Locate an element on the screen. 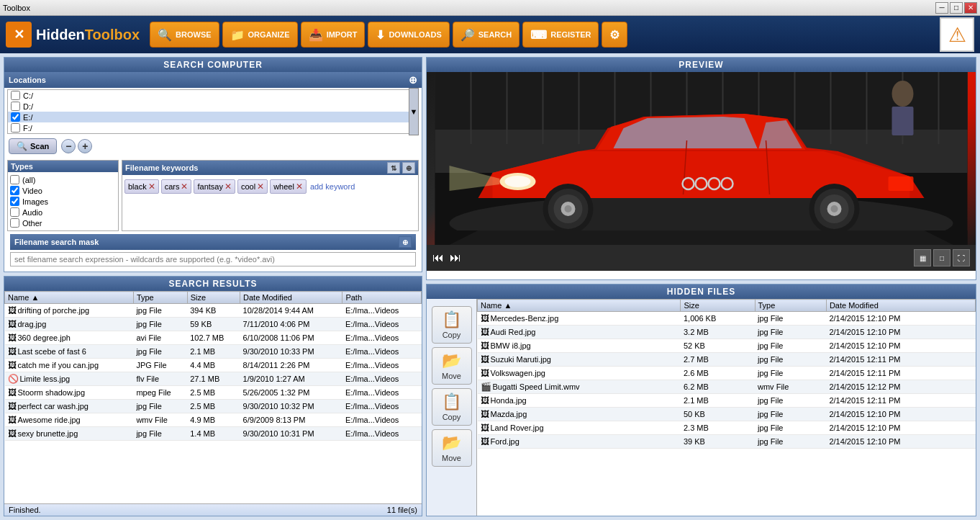 The image size is (980, 520). settings-button: ⚙ is located at coordinates (614, 35).